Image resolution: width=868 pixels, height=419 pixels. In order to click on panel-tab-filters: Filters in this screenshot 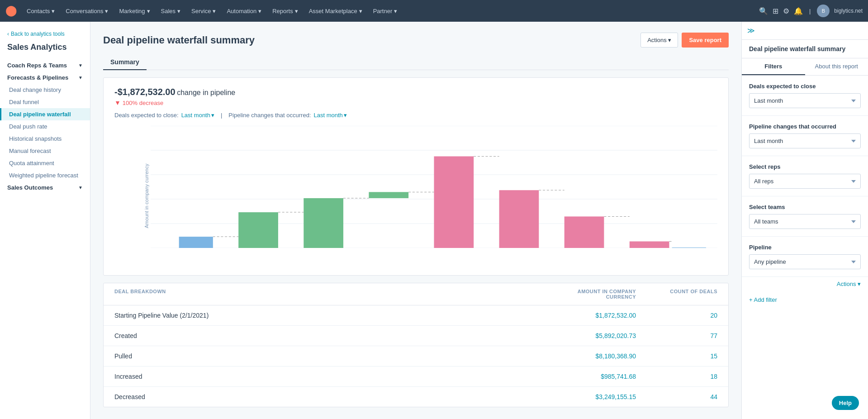, I will do `click(773, 67)`.